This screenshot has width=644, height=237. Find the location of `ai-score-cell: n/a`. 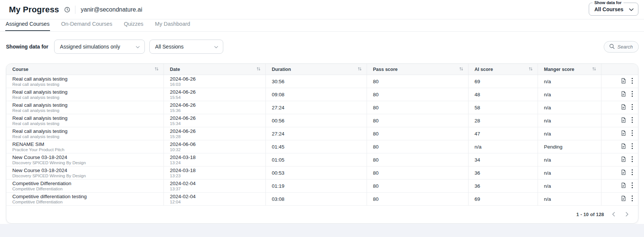

ai-score-cell: n/a is located at coordinates (503, 147).